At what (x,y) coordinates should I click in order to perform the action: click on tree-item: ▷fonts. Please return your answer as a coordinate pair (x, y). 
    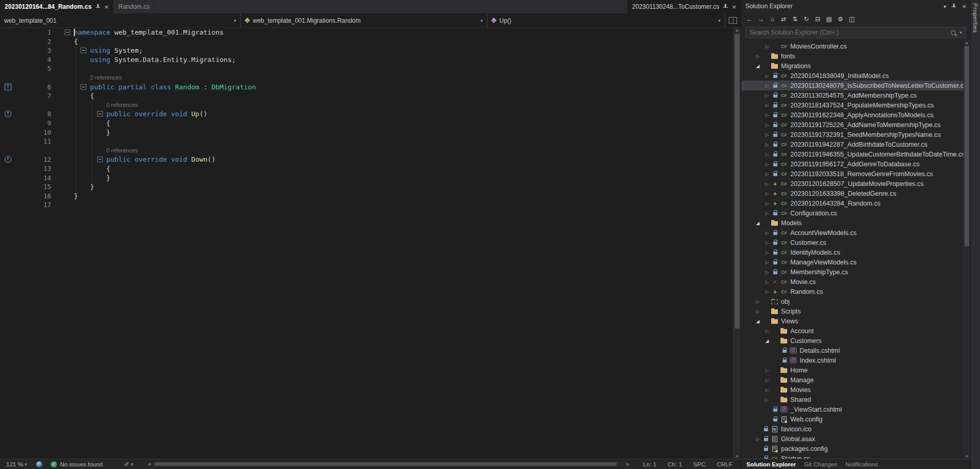
    Looking at the image, I should click on (856, 56).